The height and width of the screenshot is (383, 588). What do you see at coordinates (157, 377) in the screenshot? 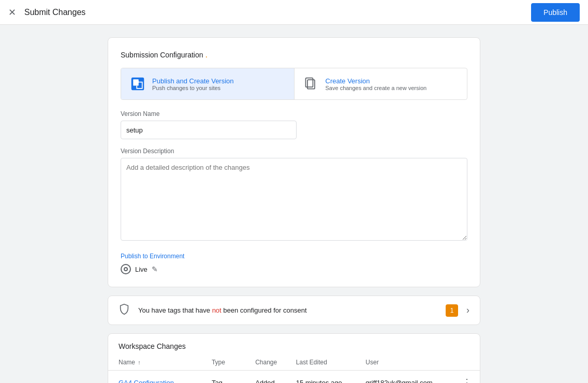
I see `row-name-ga4-config: GA4 Configuration` at bounding box center [157, 377].